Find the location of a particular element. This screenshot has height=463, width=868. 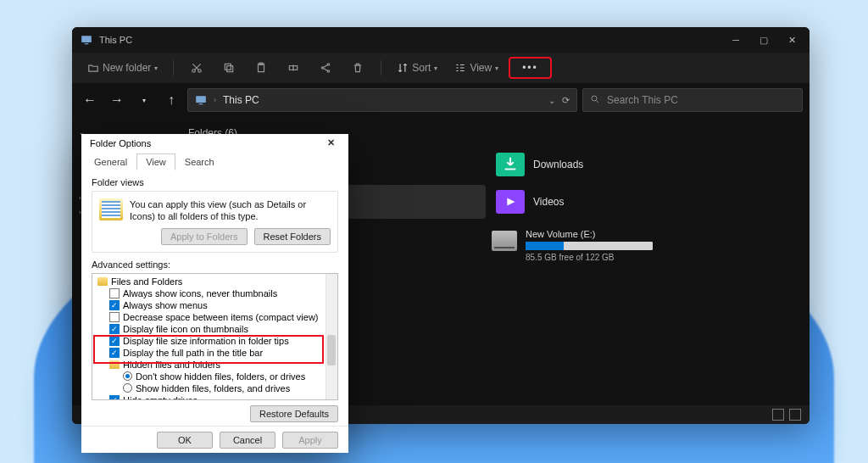

tree-item: ✓Display file icon on thumbnails is located at coordinates (215, 329).